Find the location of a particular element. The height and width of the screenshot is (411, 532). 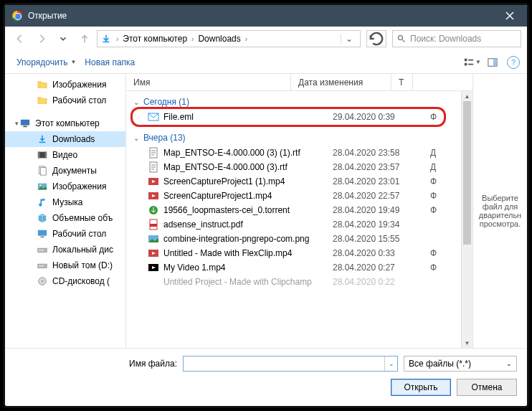

group-today: Сегодня (1) is located at coordinates (300, 102).